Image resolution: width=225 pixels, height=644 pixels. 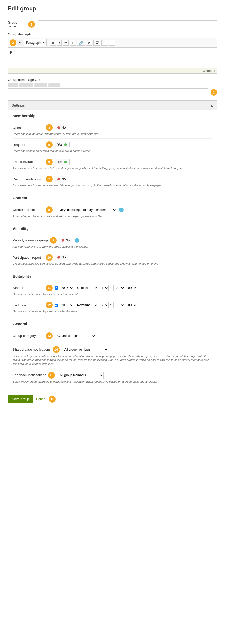 I want to click on paragraph-select: Paragraph, so click(x=35, y=43).